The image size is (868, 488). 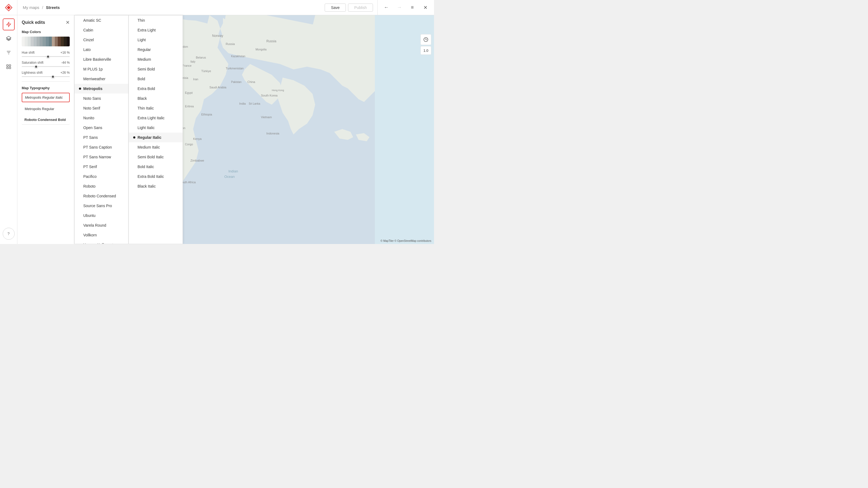 I want to click on weight-option-bold-italic: Bold Italic, so click(x=156, y=167).